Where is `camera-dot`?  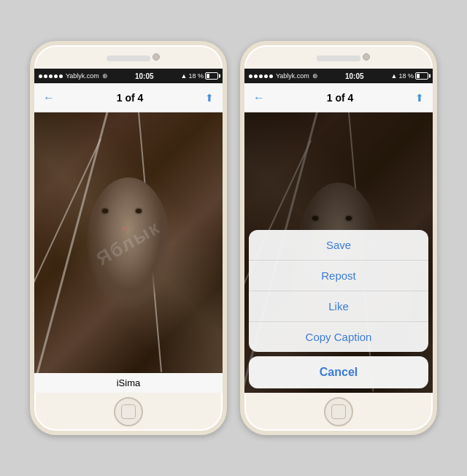
camera-dot is located at coordinates (156, 57).